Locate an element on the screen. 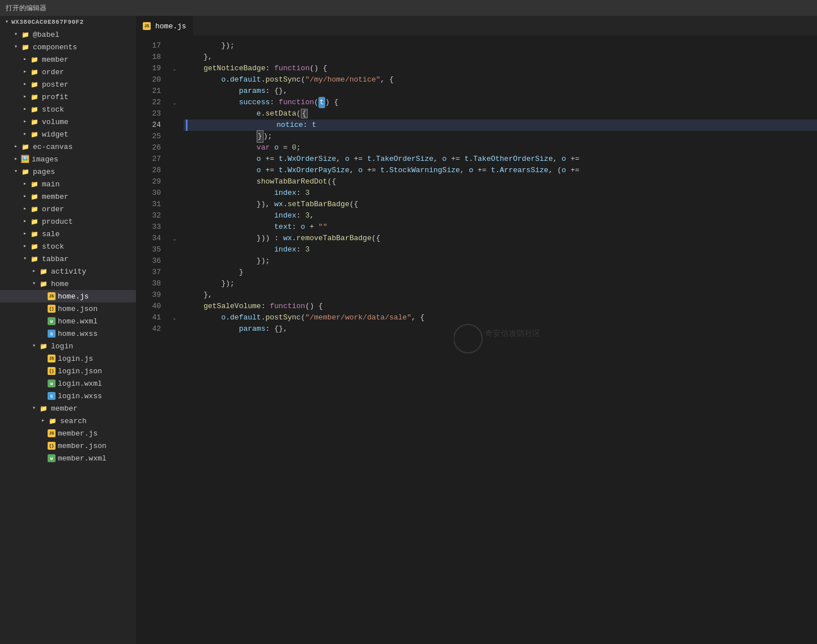 The image size is (817, 644). tabbar-folder-icon: 📁 is located at coordinates (35, 259).